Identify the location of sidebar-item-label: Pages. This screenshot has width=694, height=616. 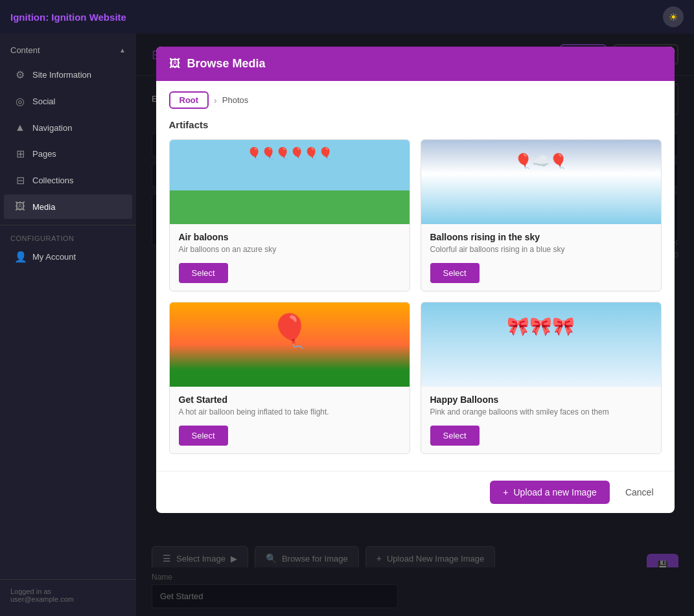
(44, 154).